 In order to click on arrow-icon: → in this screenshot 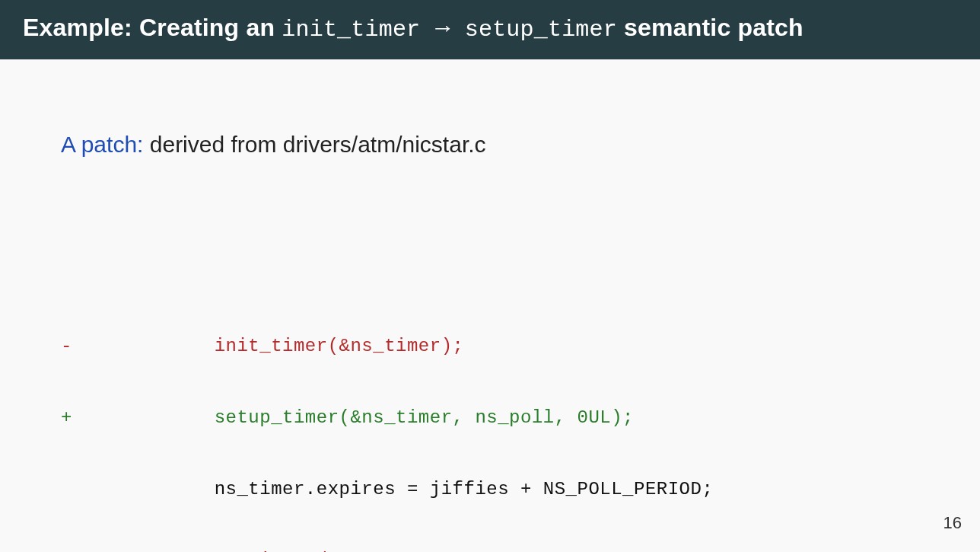, I will do `click(442, 27)`.